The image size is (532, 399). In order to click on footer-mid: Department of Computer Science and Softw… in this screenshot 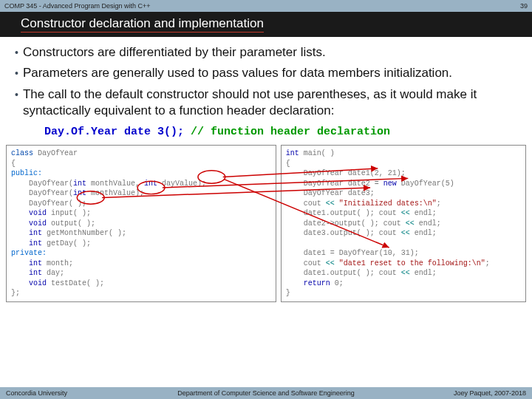, I will do `click(266, 393)`.